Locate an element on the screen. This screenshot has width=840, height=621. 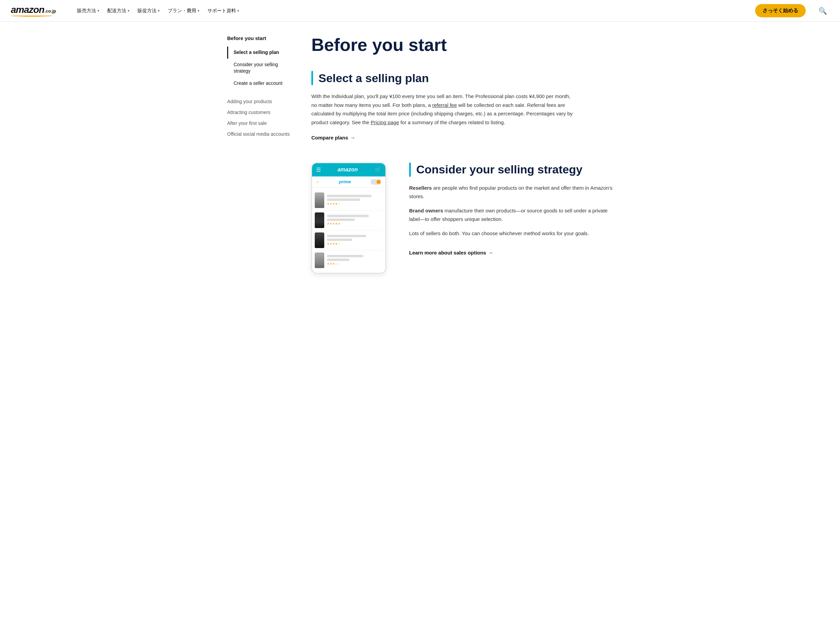
search-icon-button: 🔍 is located at coordinates (823, 11).